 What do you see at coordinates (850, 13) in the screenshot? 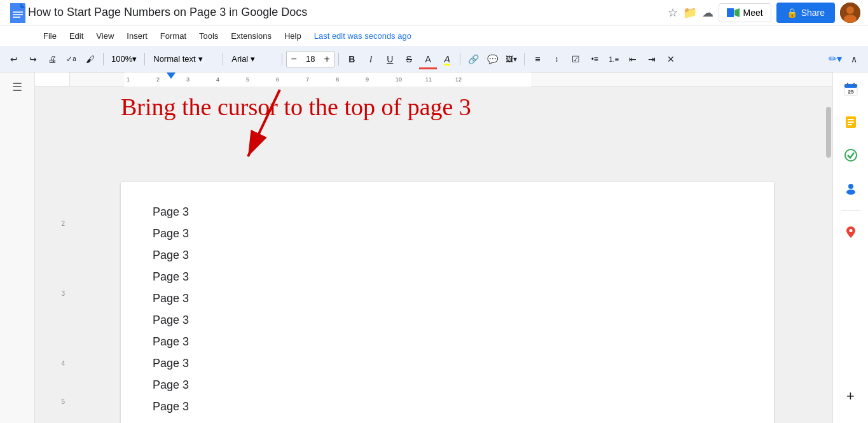
I see `user-avatar` at bounding box center [850, 13].